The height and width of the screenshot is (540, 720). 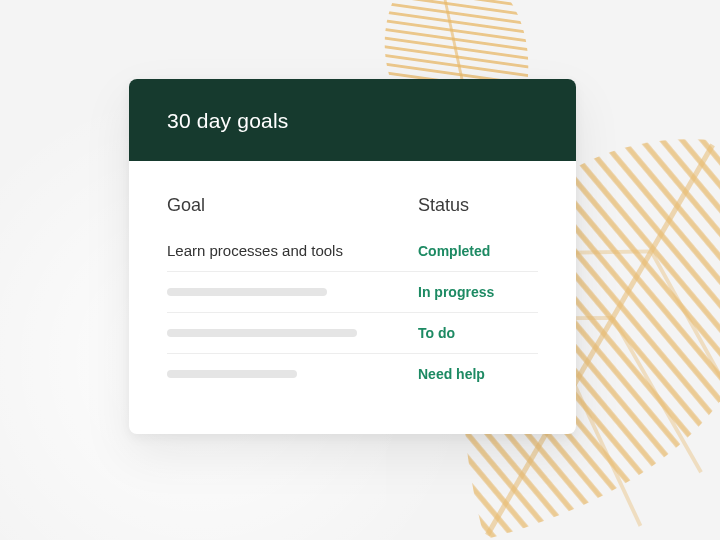 I want to click on status-column-header: Status, so click(x=478, y=206).